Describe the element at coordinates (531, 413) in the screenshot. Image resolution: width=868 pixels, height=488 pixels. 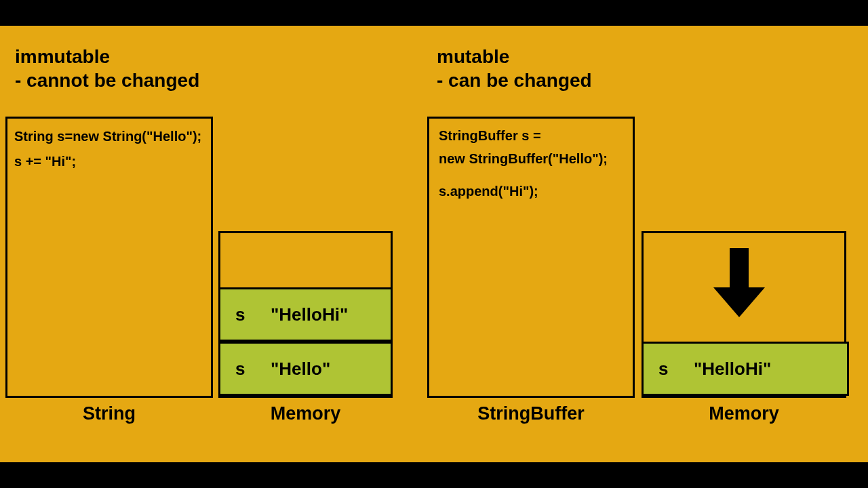
I see `right-box-label: StringBuffer` at that location.